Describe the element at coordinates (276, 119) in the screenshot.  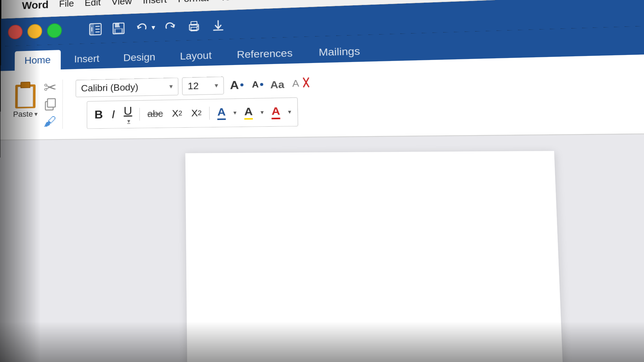
I see `text-color-red-indicator` at that location.